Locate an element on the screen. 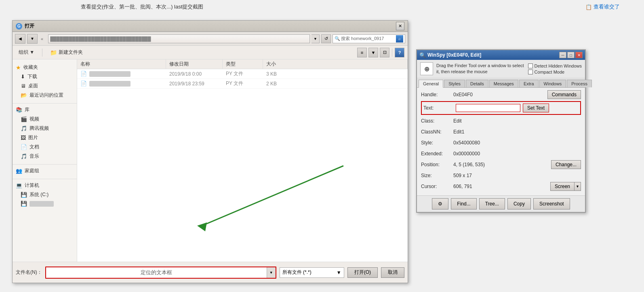 Image resolution: width=644 pixels, height=292 pixels. filename-input is located at coordinates (156, 273).